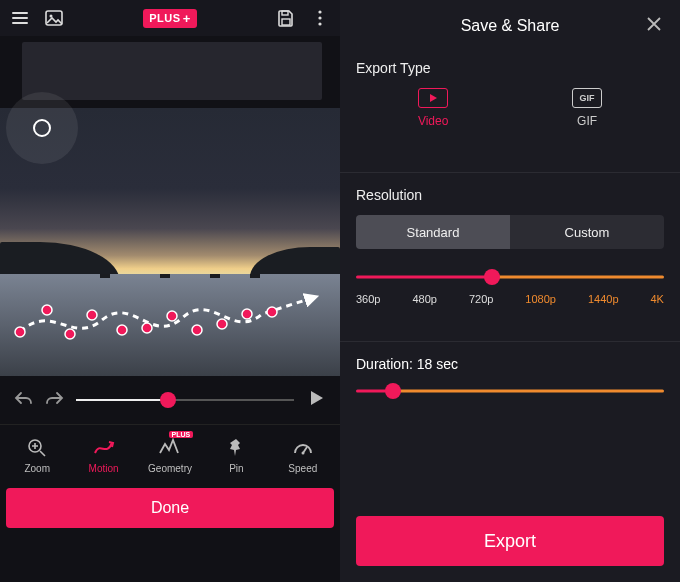 The width and height of the screenshot is (680, 582). What do you see at coordinates (587, 121) in the screenshot?
I see `export-type-label: GIF` at bounding box center [587, 121].